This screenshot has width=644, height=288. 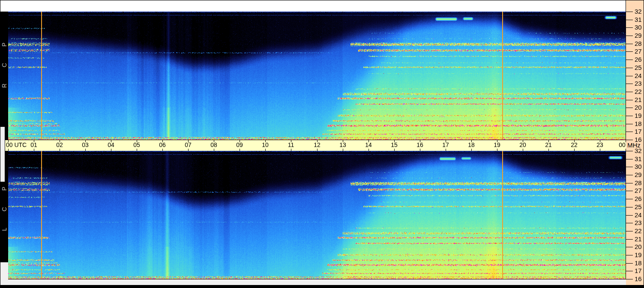 What do you see at coordinates (622, 145) in the screenshot?
I see `time-label-end: 00` at bounding box center [622, 145].